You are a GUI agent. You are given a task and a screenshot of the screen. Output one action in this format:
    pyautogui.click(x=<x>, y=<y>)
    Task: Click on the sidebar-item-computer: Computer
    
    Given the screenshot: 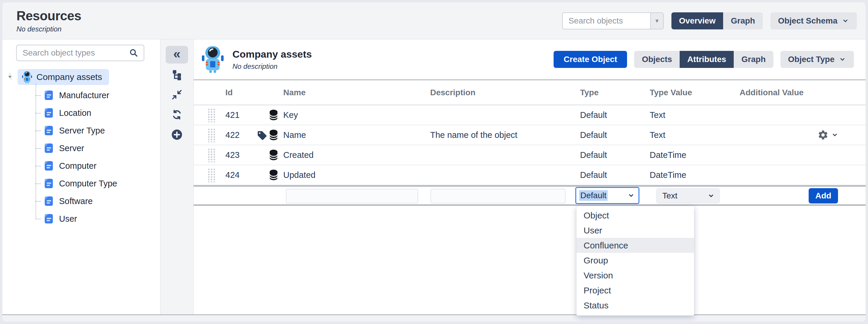 What is the action you would take?
    pyautogui.click(x=98, y=166)
    